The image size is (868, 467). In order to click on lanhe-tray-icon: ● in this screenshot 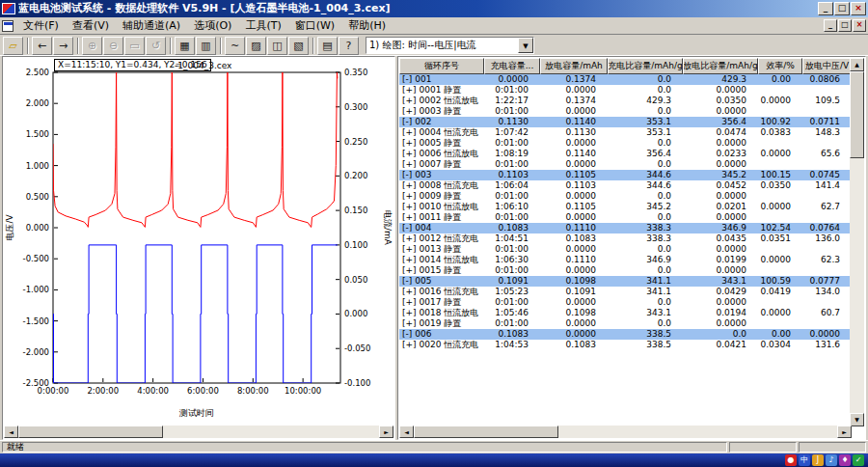, I will do `click(791, 460)`.